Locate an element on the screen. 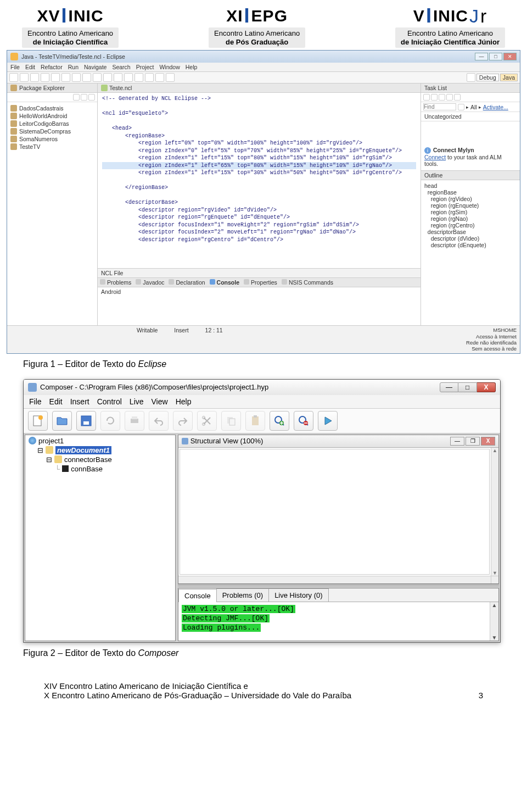 Image resolution: width=527 pixels, height=812 pixels. outline-item: region (rgSim) is located at coordinates (470, 212).